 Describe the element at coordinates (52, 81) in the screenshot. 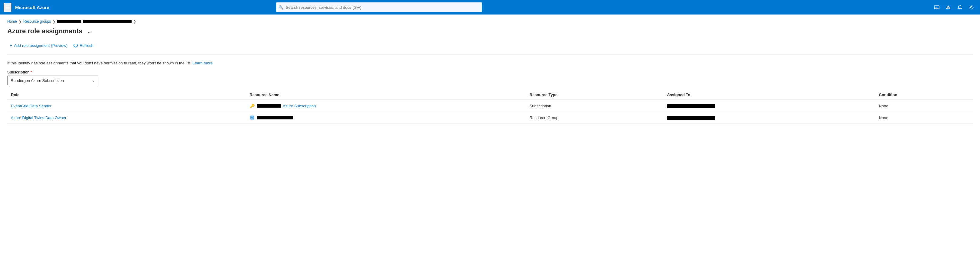

I see `subscription-dropdown: Rendergon Azure Subscription ⌄` at that location.